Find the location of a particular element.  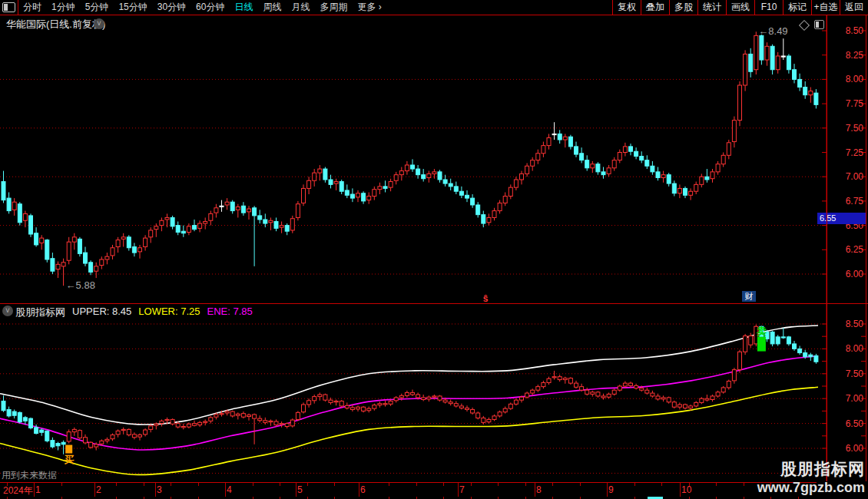

menu-item-1min: 1分钟 is located at coordinates (63, 8).